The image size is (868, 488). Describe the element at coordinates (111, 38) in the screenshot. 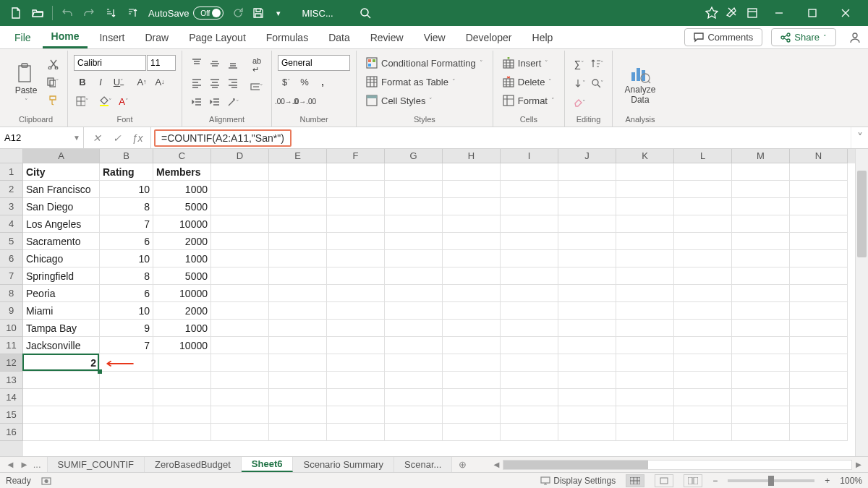

I see `tab-insert: Insert` at that location.